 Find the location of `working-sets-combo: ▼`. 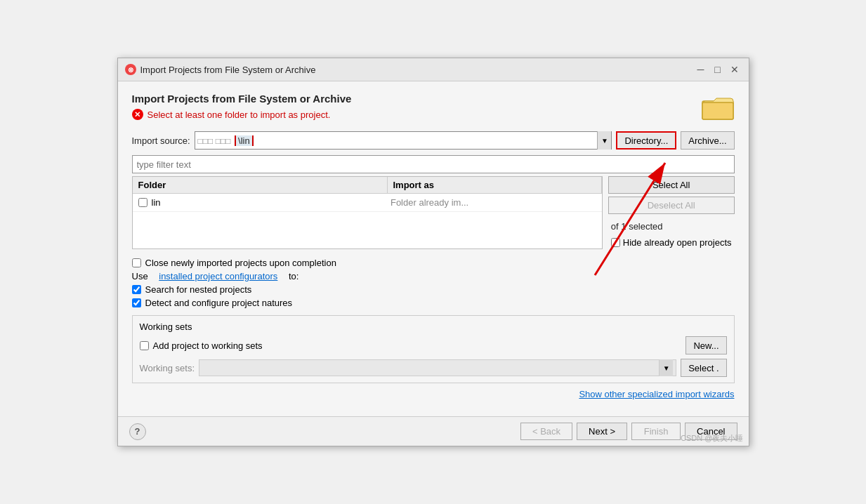

working-sets-combo: ▼ is located at coordinates (438, 368).